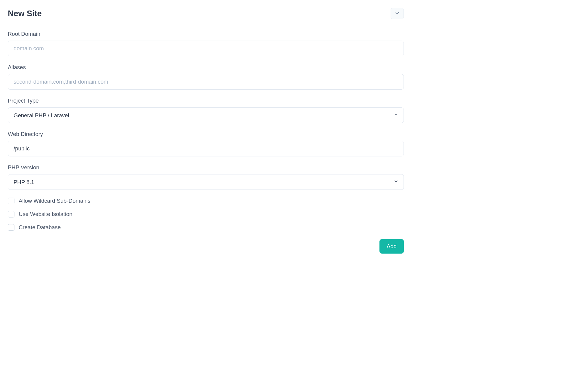  I want to click on aliases-group: Aliases, so click(206, 77).